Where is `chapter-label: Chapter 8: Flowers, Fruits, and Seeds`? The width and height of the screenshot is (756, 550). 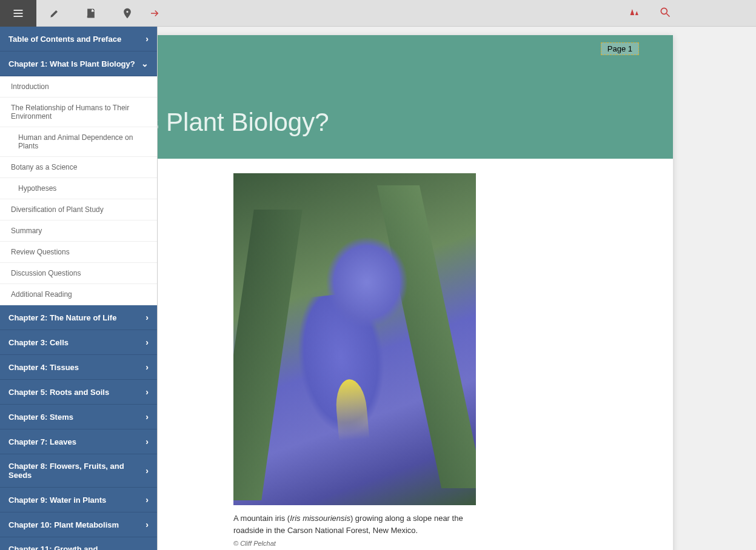
chapter-label: Chapter 8: Flowers, Fruits, and Seeds is located at coordinates (77, 471).